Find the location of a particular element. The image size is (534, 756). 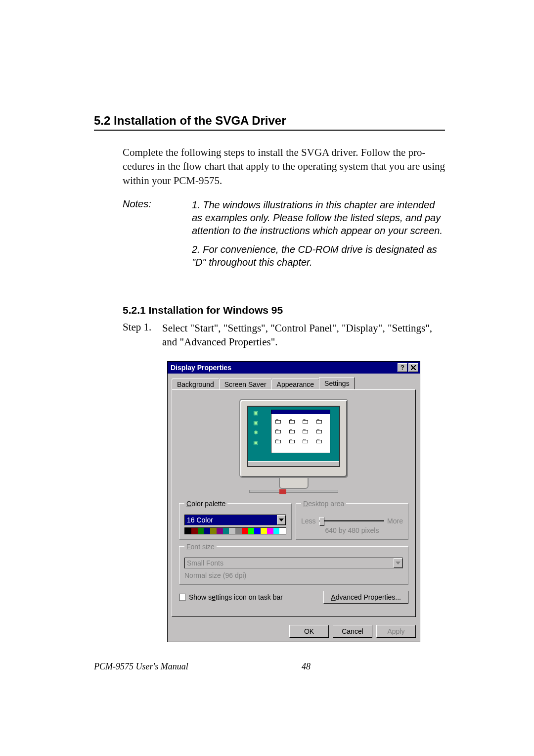

palette-swatches is located at coordinates (235, 531).